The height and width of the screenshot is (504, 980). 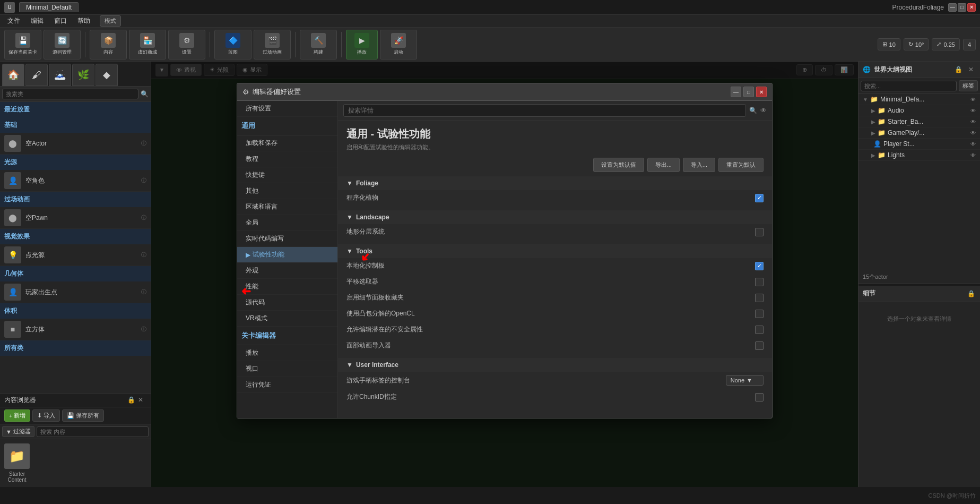 I want to click on list-item: ⬤ 空Pawn ⓘ, so click(x=75, y=218).